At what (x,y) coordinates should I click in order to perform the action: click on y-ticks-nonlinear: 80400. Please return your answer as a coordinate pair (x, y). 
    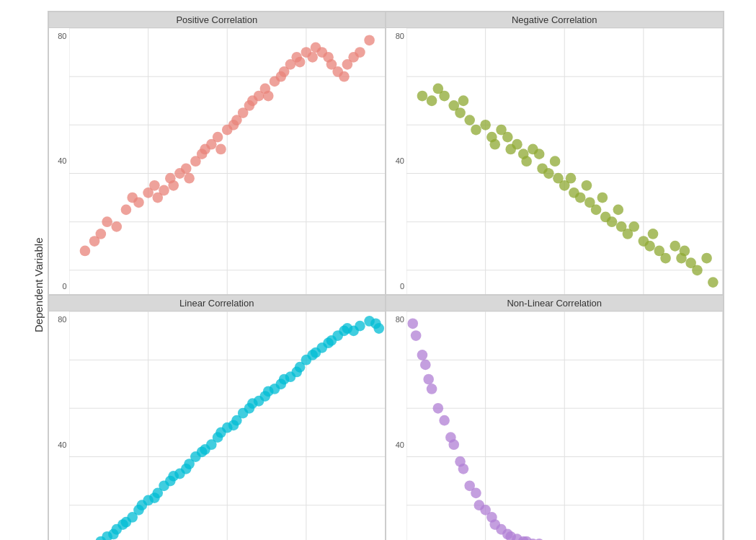
    Looking at the image, I should click on (396, 425).